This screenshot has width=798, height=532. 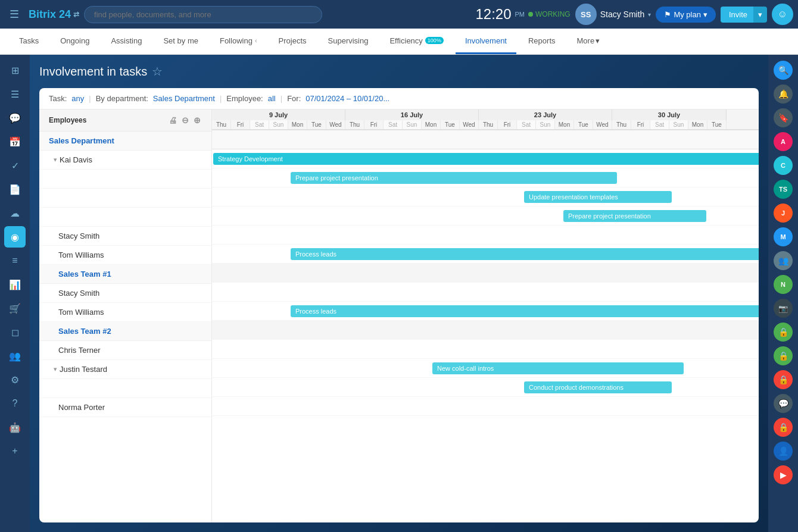 What do you see at coordinates (783, 356) in the screenshot?
I see `right-icon-lock2: 🔒` at bounding box center [783, 356].